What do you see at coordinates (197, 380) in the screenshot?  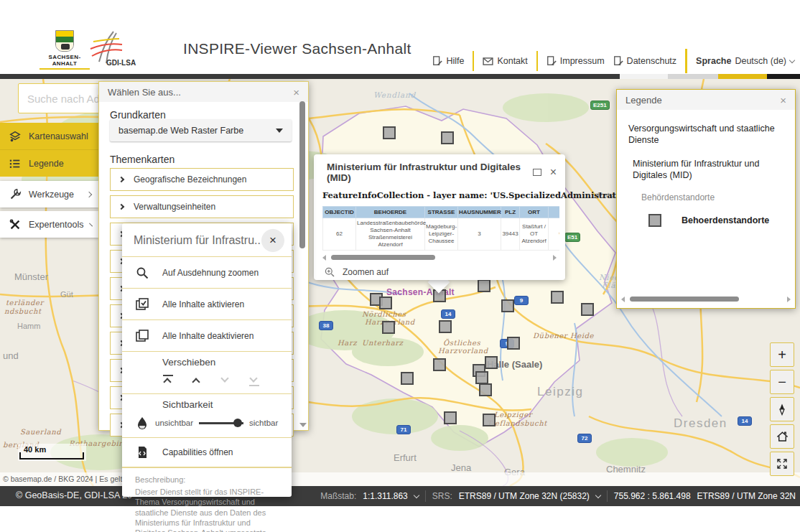 I see `move-up-button` at bounding box center [197, 380].